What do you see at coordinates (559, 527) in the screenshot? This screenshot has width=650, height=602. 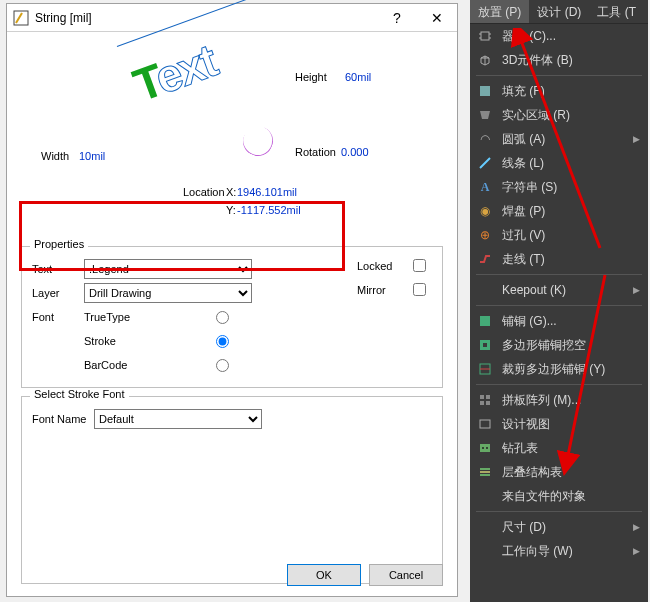 I see `menu-item: 尺寸 (D)▶` at bounding box center [559, 527].